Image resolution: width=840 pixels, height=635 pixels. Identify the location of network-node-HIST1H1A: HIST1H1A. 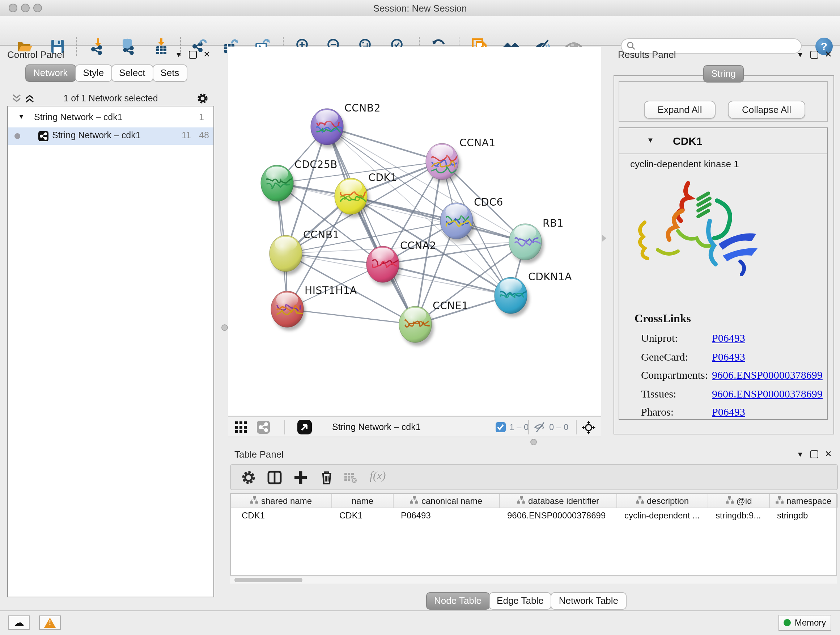
(314, 308).